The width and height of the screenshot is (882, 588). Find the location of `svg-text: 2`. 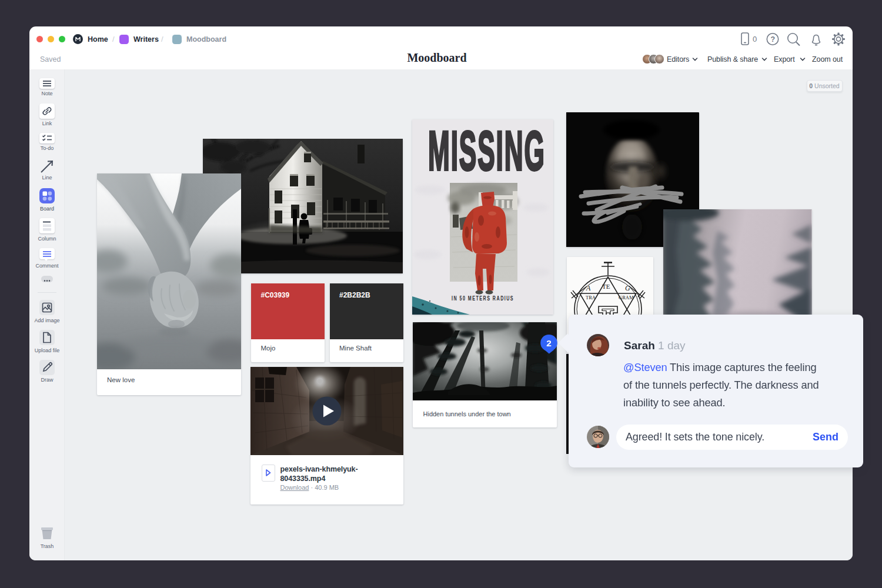

svg-text: 2 is located at coordinates (549, 343).